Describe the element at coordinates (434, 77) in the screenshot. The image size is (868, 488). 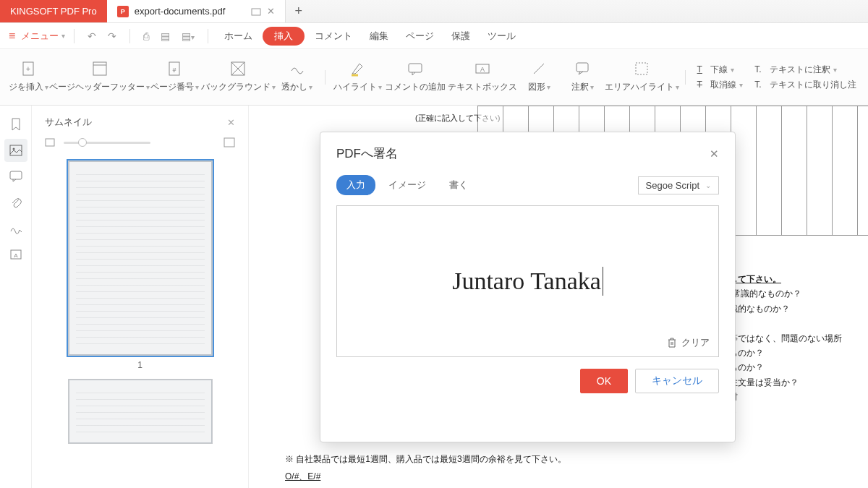
I see `ribbon: + ジを挿入▾ ページヘッダーフッター▾ # ページ番号▾ バックグラウンド▾ …` at that location.